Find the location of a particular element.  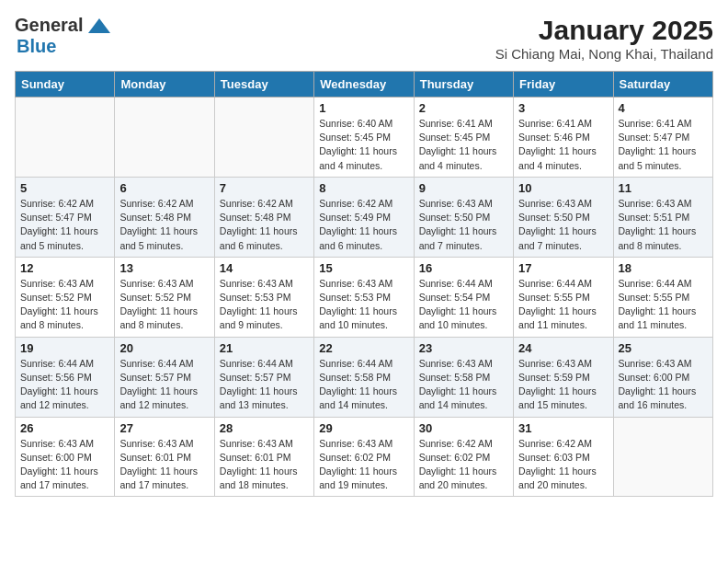

calendar-day-cell: 6Sunrise: 6:42 AM Sunset: 5:48 PM Daylig… is located at coordinates (165, 217).